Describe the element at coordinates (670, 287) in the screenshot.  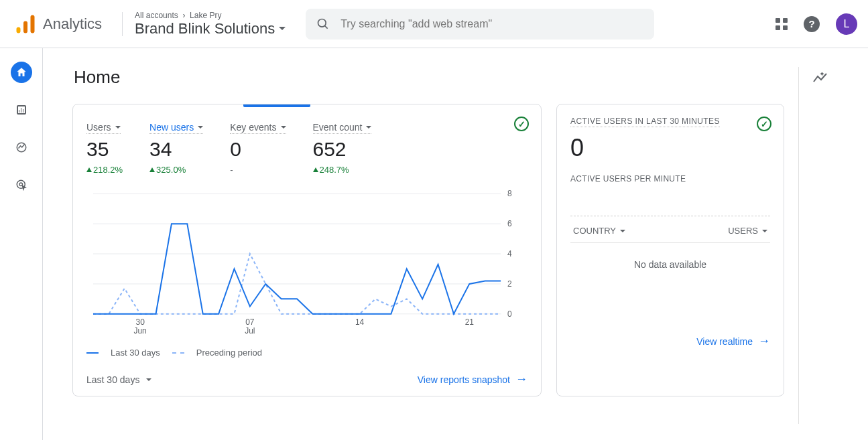
I see `no-data-message: No data available` at that location.